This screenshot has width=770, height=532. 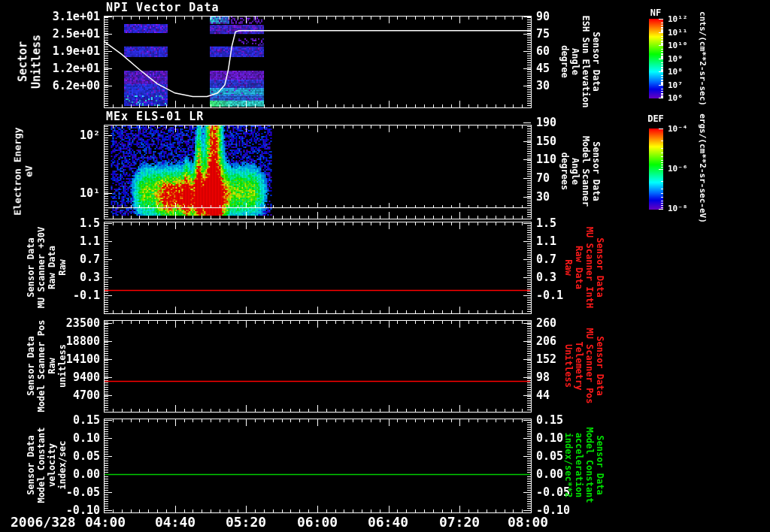 I want to click on x-axis-date-label: 2006/328, so click(x=44, y=521).